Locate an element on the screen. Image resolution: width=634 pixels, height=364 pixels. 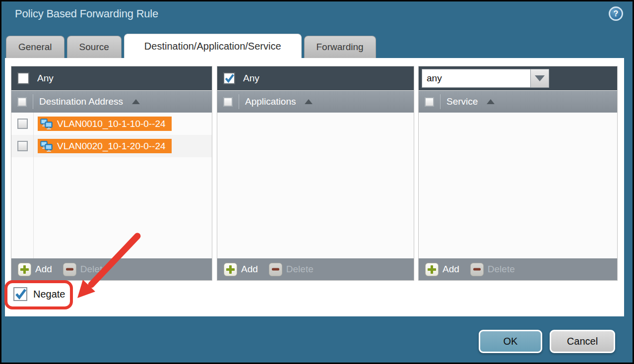
service-header-label: Service is located at coordinates (462, 102).